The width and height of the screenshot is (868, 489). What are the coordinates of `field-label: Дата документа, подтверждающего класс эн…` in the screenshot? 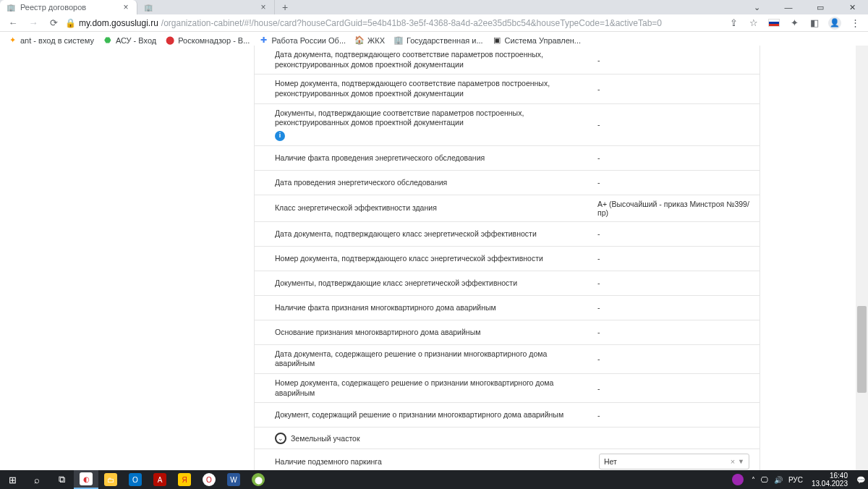 It's located at (422, 234).